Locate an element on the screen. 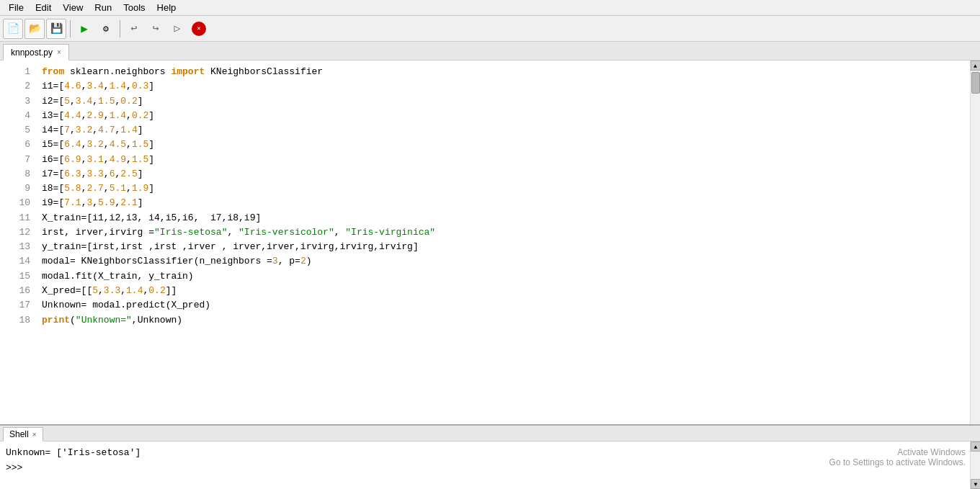 This screenshot has width=980, height=489. menubar: File Edit View Run Tools Help is located at coordinates (490, 8).